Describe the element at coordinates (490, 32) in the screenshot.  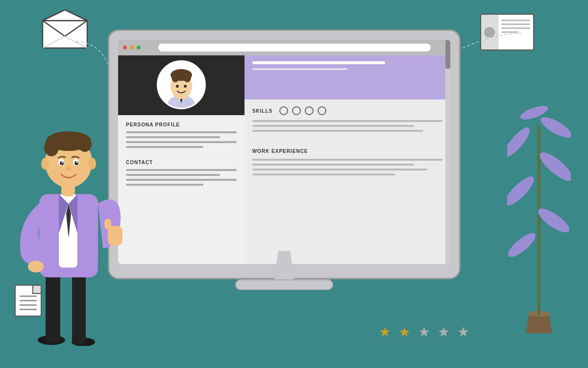
I see `resume-card-photo` at that location.